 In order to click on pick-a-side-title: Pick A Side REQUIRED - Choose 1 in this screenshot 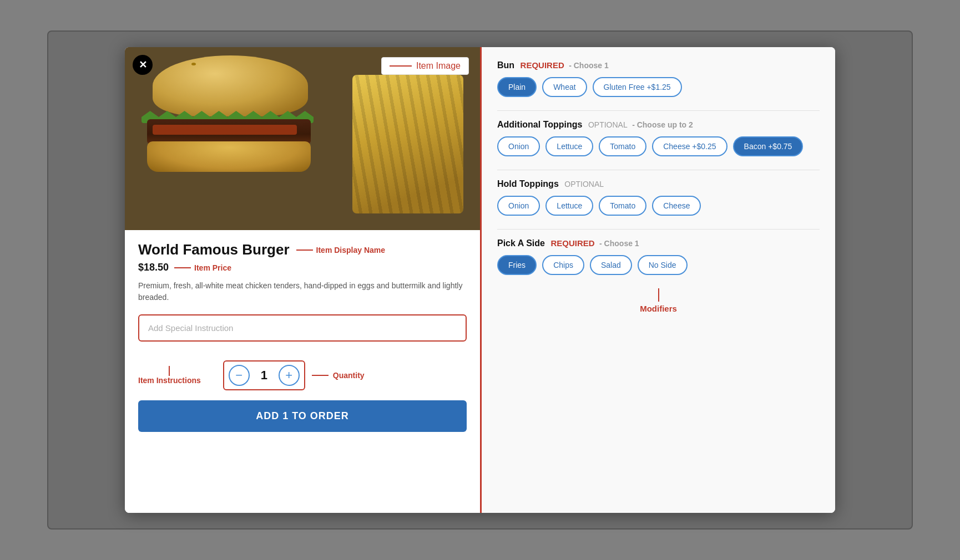, I will do `click(658, 243)`.